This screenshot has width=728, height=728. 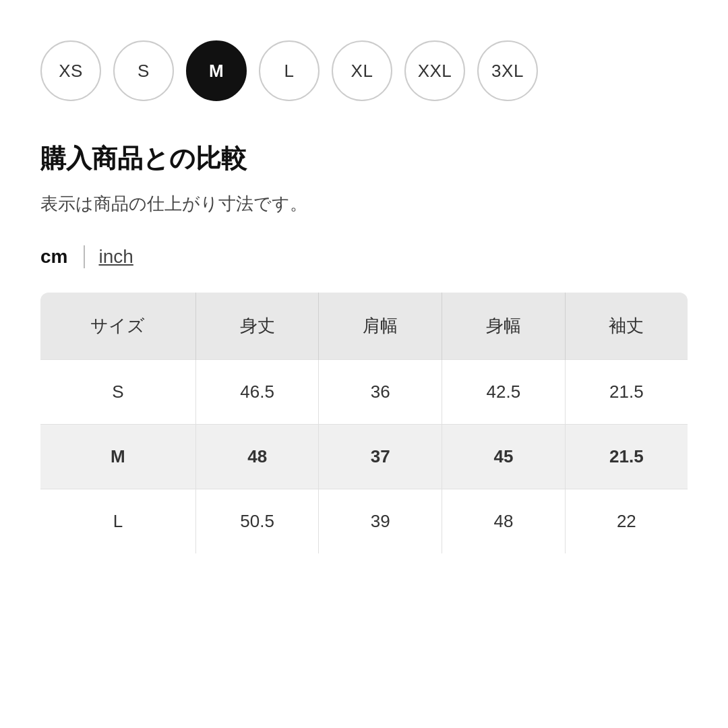 I want to click on table-cell-size: L, so click(x=118, y=522).